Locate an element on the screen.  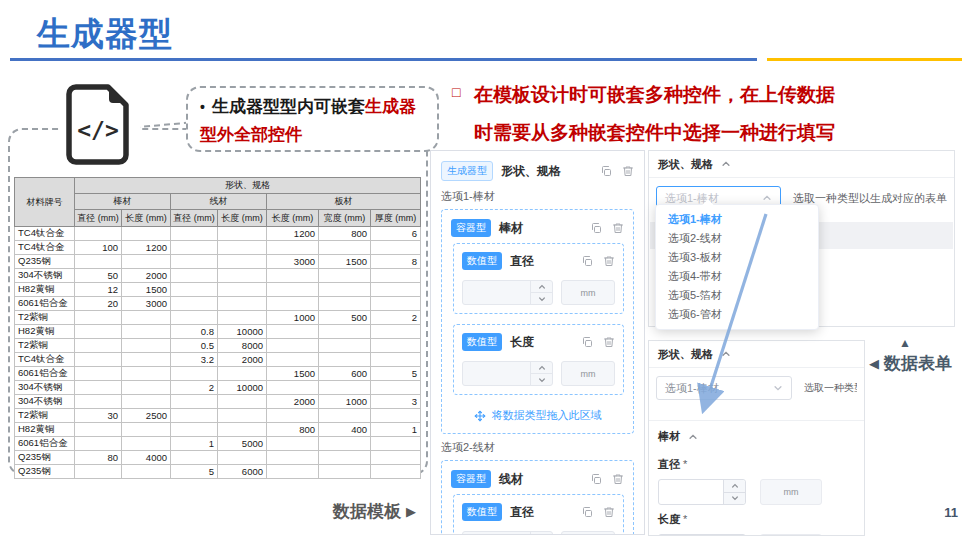
key-point-line-1: 在模板设计时可嵌套多种控件，在上传数据 is located at coordinates (720, 95).